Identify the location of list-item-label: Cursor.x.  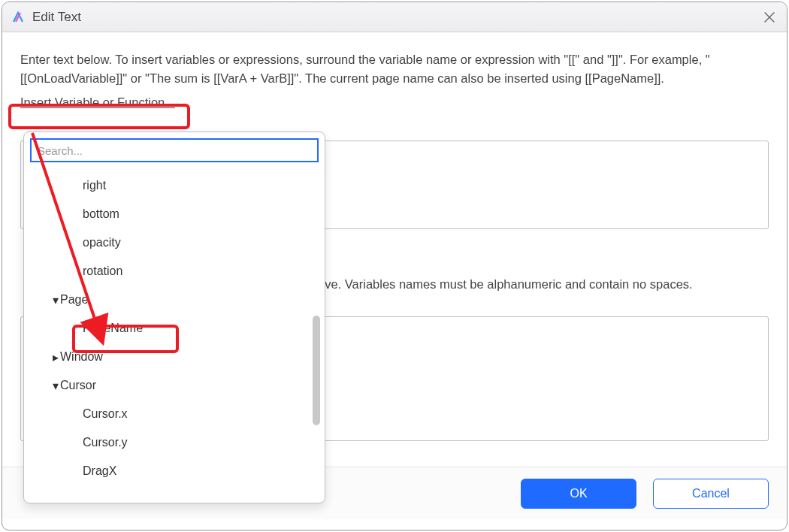
(105, 414).